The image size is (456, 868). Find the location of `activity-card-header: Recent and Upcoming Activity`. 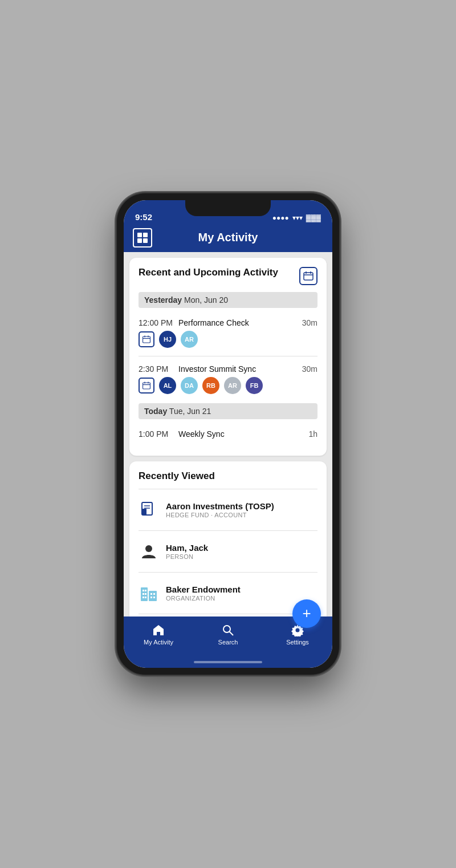

activity-card-header: Recent and Upcoming Activity is located at coordinates (228, 276).